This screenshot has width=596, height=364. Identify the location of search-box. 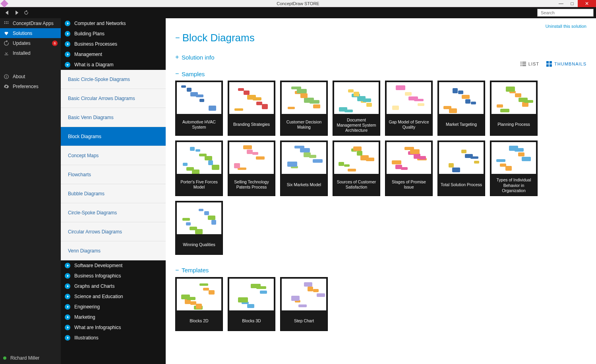
(565, 13).